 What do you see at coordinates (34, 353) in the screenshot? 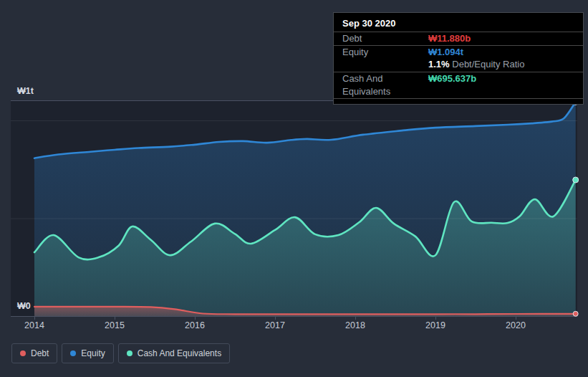
I see `legend-item-debt: Debt` at bounding box center [34, 353].